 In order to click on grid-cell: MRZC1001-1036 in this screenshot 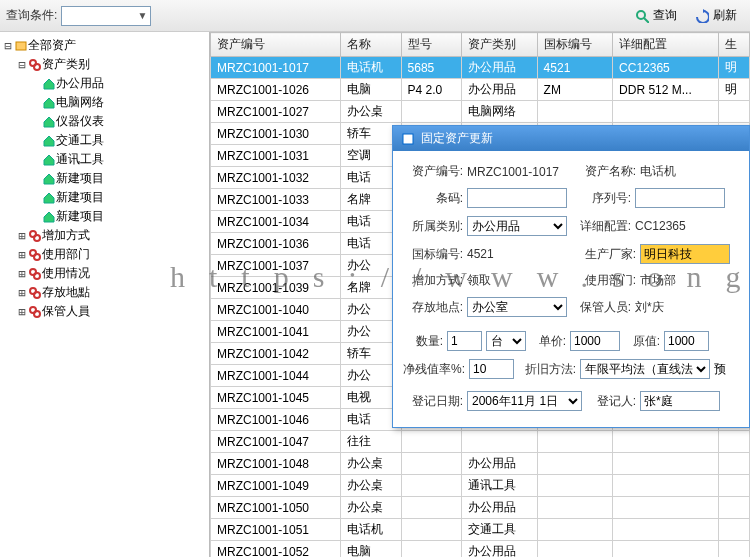, I will do `click(276, 244)`.